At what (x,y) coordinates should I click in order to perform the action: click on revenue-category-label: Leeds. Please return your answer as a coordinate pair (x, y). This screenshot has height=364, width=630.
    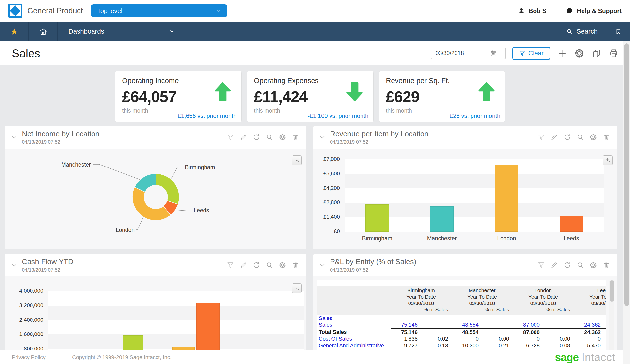
    Looking at the image, I should click on (571, 238).